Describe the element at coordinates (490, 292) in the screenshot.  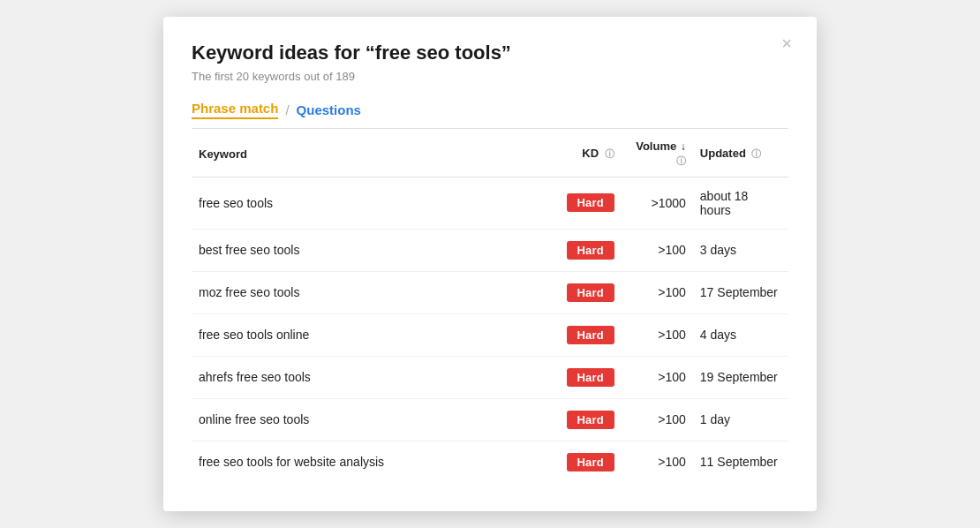
I see `table-row: moz free seo toolsHard>10017 September` at that location.